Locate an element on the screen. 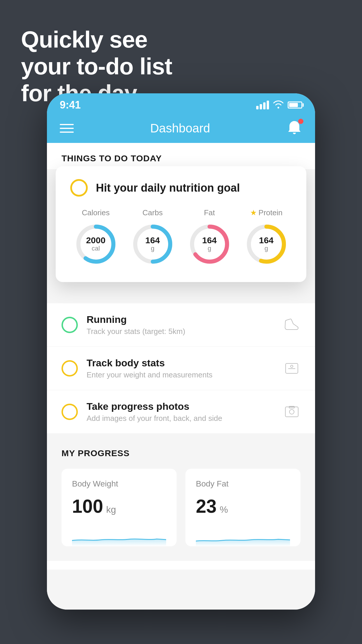  body-weight-value: 100 is located at coordinates (87, 506).